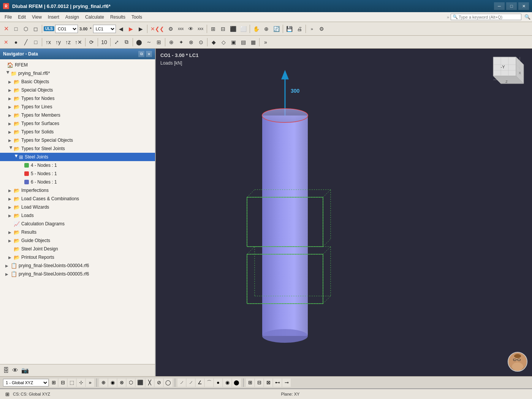 The height and width of the screenshot is (399, 532). What do you see at coordinates (48, 42) in the screenshot?
I see `tb2-axis-x: ↑x` at bounding box center [48, 42].